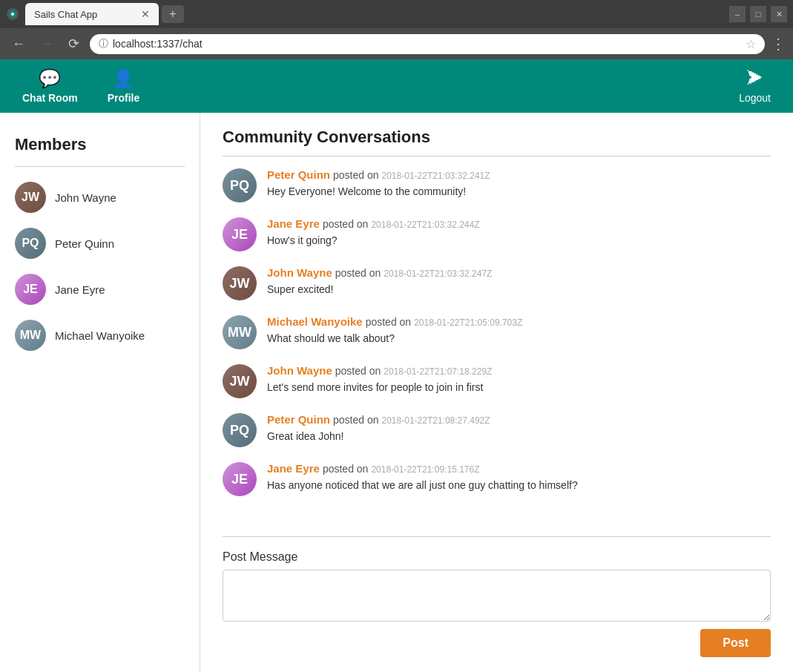 The width and height of the screenshot is (793, 672). What do you see at coordinates (438, 372) in the screenshot?
I see `message-timestamp: 2018-01-22T21:07:18.229Z` at bounding box center [438, 372].